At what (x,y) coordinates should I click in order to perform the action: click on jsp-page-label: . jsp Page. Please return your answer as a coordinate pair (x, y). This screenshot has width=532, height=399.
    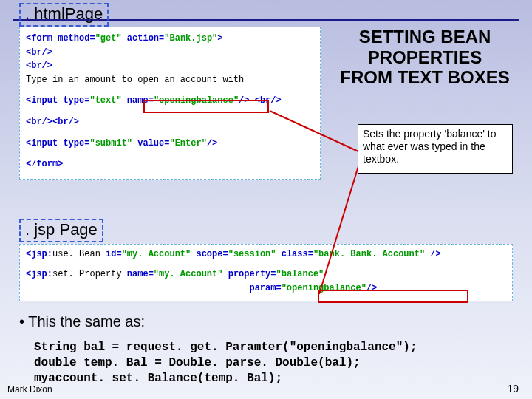
    Looking at the image, I should click on (61, 231).